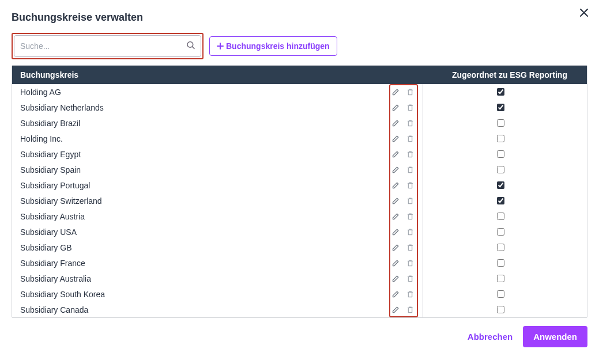 The height and width of the screenshot is (364, 599). I want to click on modal-footer: Abbrechen Anwenden, so click(300, 336).